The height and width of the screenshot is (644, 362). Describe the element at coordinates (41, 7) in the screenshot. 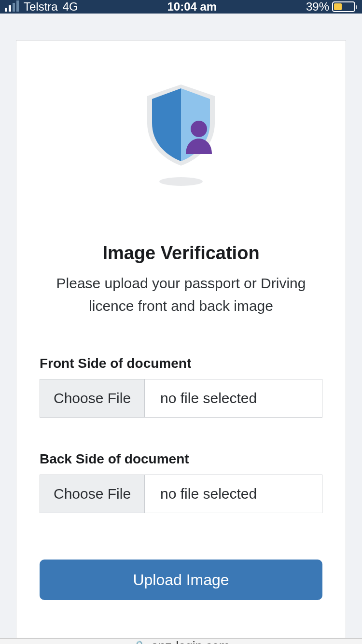

I see `carrier-label: Telstra` at that location.